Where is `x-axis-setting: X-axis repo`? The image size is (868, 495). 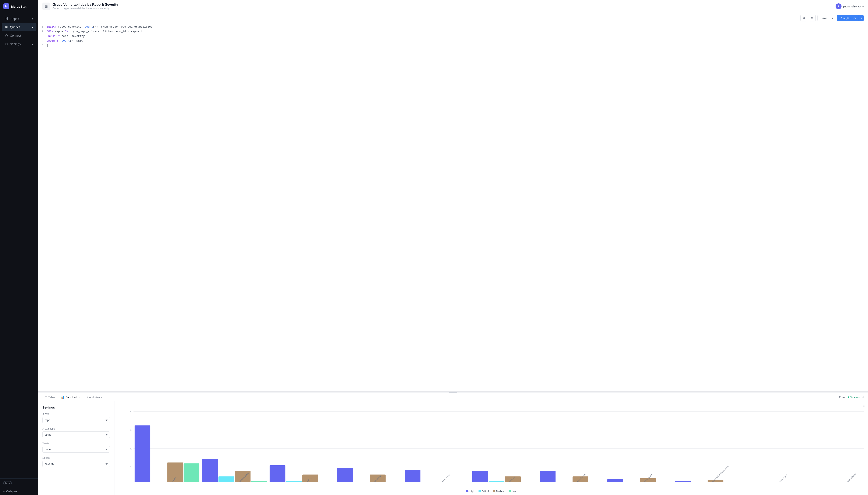
x-axis-setting: X-axis repo is located at coordinates (76, 418).